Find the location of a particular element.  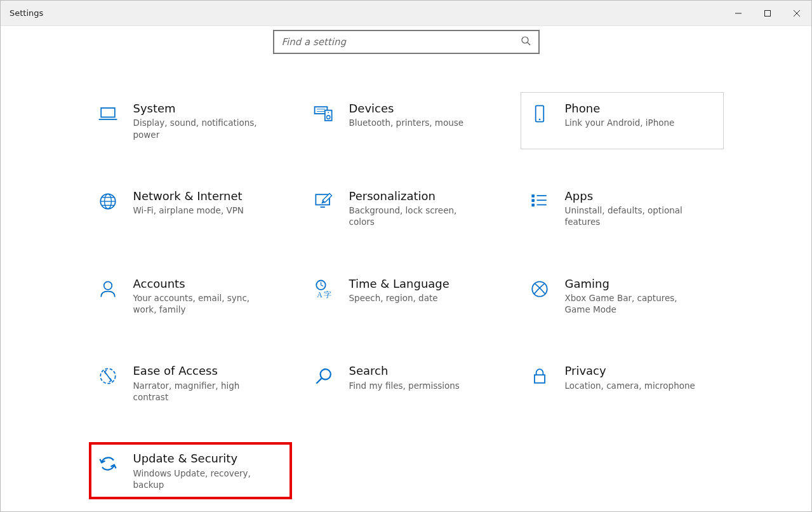

magnifier-icon is located at coordinates (324, 376).